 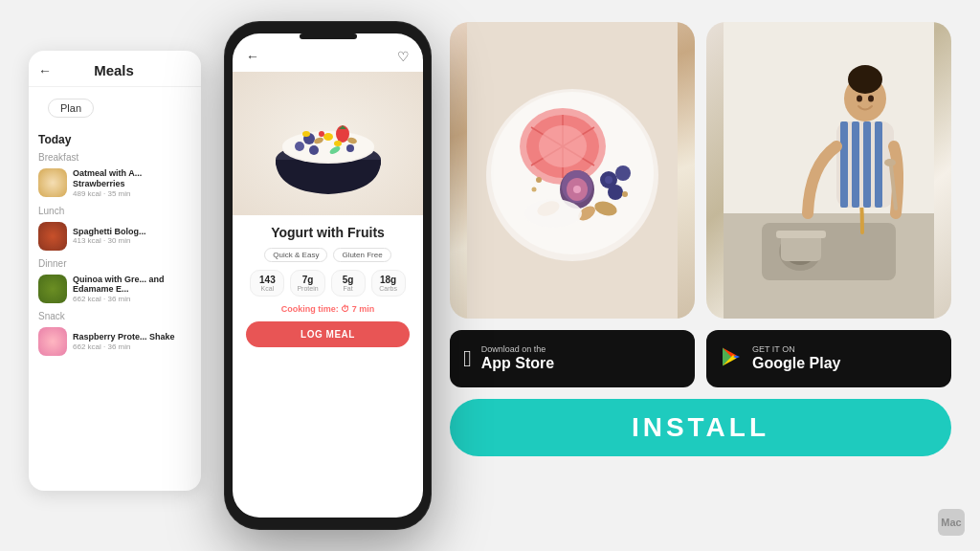 What do you see at coordinates (115, 316) in the screenshot?
I see `snack-category: Snack` at bounding box center [115, 316].